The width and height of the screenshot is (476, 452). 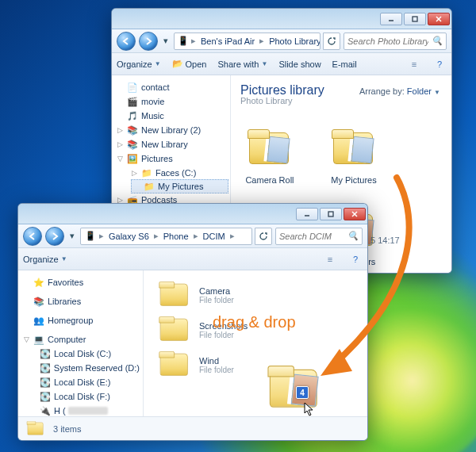 I want to click on tree-group-favorites: ⭐Favorites, so click(x=81, y=282).